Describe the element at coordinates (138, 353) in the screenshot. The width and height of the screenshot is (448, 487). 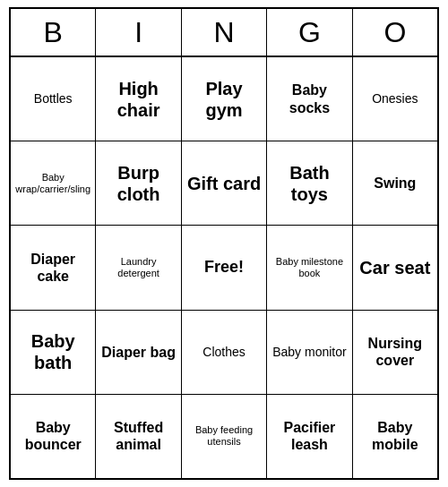
I see `bingo-cell: Diaper bag` at that location.